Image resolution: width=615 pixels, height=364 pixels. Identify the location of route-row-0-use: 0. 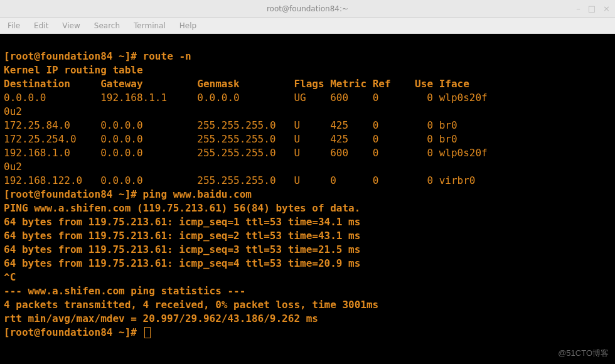
(430, 98).